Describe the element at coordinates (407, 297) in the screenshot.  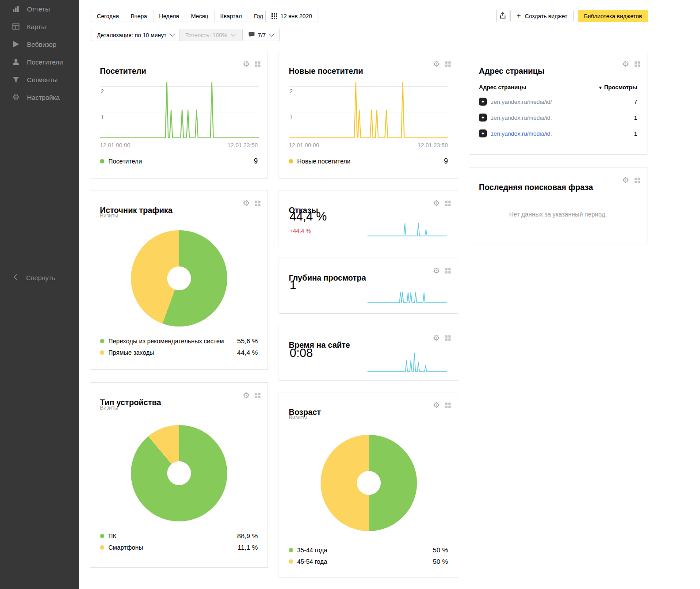
I see `view-depth-sparkline` at that location.